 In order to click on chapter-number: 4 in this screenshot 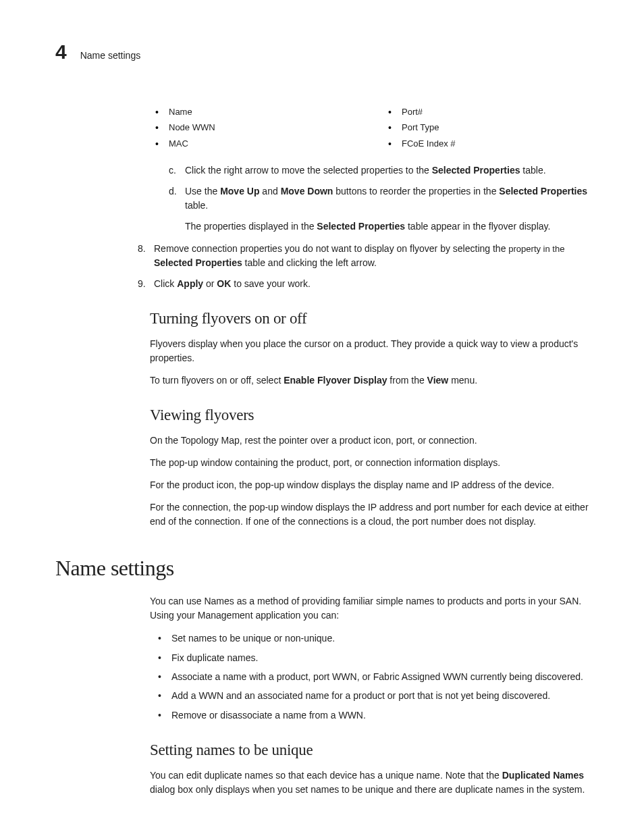, I will do `click(61, 52)`.